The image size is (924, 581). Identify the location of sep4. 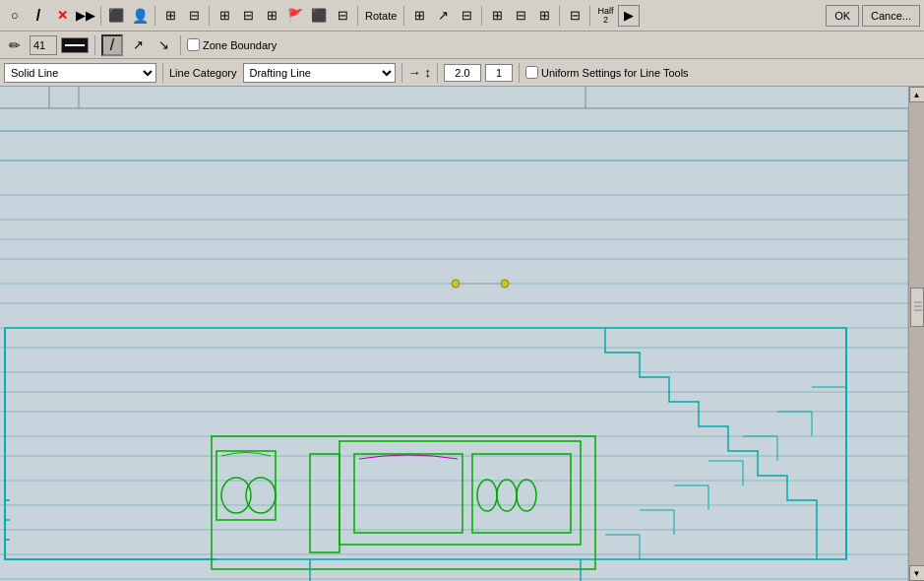
(358, 16).